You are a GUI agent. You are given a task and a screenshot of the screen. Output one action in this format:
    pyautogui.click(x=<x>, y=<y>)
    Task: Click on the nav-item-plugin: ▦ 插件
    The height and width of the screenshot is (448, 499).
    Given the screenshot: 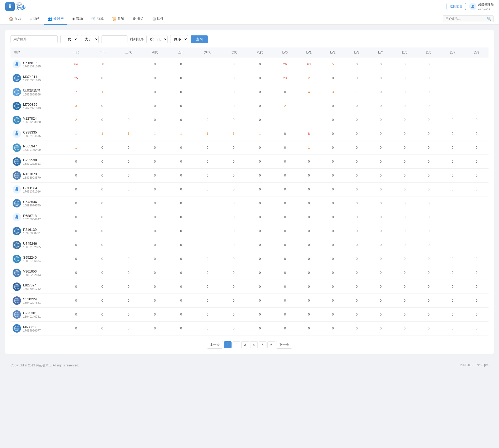 What is the action you would take?
    pyautogui.click(x=158, y=19)
    